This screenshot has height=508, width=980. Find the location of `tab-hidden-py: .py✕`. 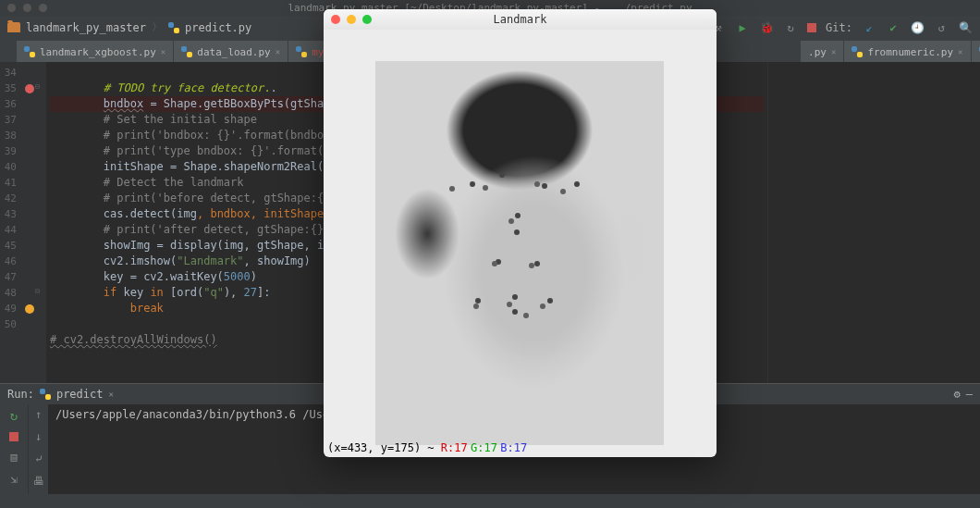

tab-hidden-py: .py✕ is located at coordinates (822, 52).